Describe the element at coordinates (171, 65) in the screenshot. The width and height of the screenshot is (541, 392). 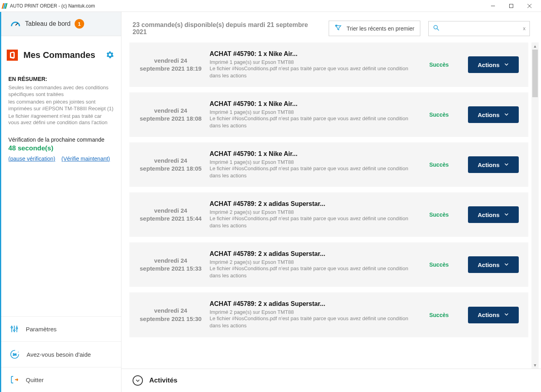
I see `order-date: vendredi 24 septembre 2021 18:19` at that location.